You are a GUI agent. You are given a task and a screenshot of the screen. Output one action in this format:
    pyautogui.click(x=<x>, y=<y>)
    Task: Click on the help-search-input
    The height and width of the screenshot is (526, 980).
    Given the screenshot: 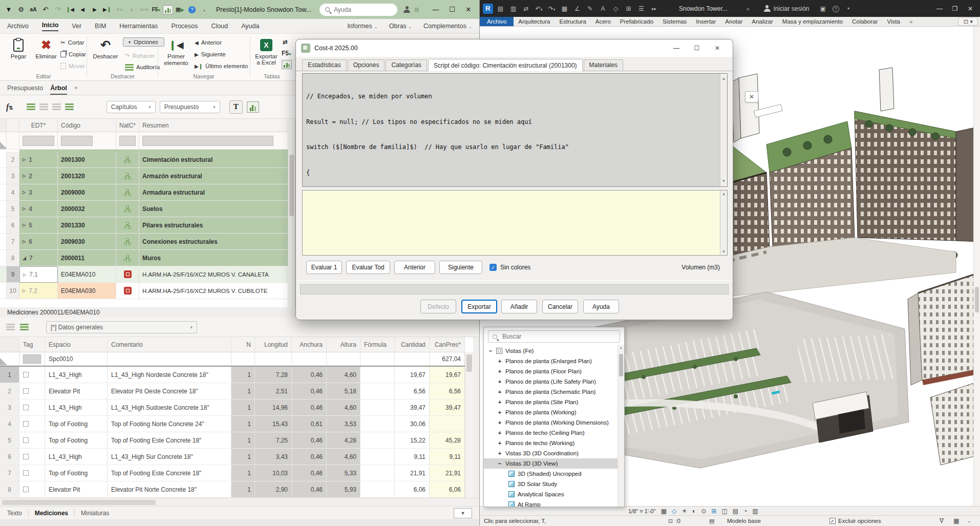 What is the action you would take?
    pyautogui.click(x=358, y=10)
    